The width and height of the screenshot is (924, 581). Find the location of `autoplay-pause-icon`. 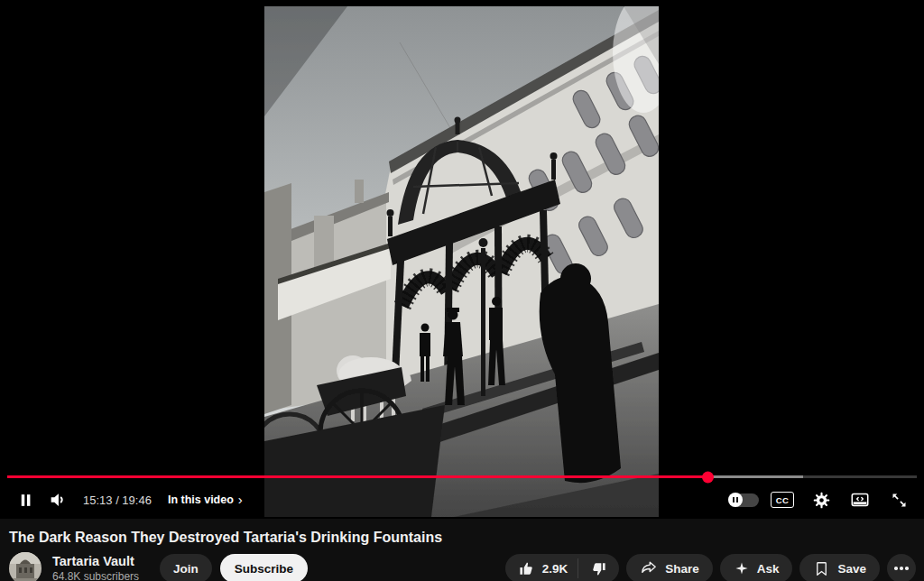

autoplay-pause-icon is located at coordinates (735, 500).